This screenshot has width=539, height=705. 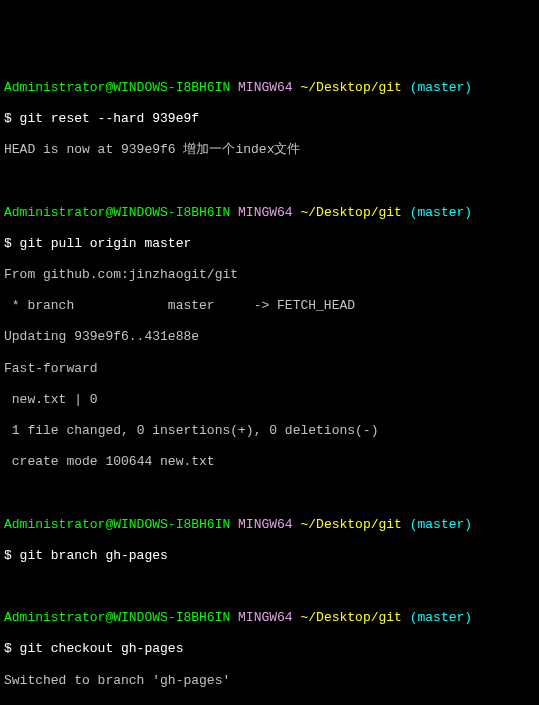 What do you see at coordinates (270, 337) in the screenshot?
I see `output-text: Updating 939e9f6..431e88e` at bounding box center [270, 337].